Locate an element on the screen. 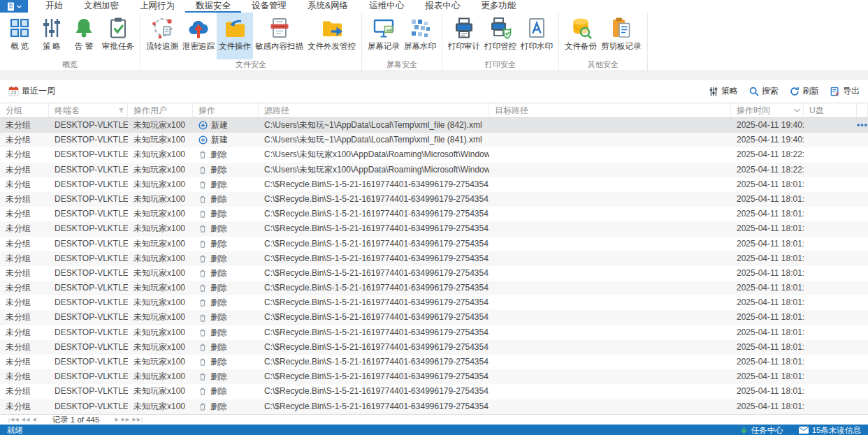 Image resolution: width=868 pixels, height=435 pixels. toolbar-action-refresh: 刷新 is located at coordinates (804, 91).